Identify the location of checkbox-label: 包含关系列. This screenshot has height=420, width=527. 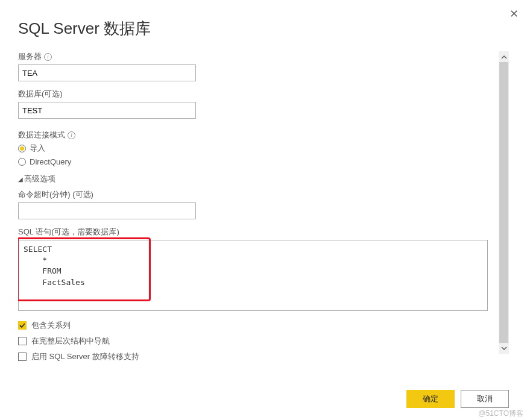
(51, 325).